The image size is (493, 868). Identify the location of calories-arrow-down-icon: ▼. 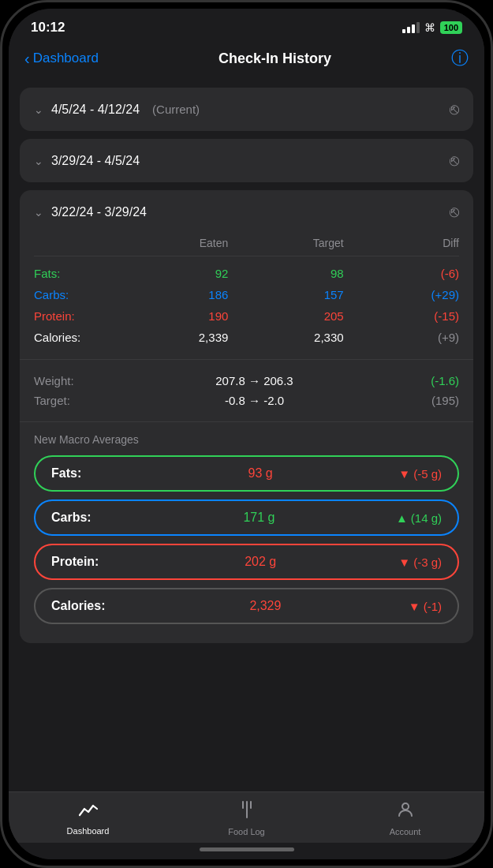
(415, 606).